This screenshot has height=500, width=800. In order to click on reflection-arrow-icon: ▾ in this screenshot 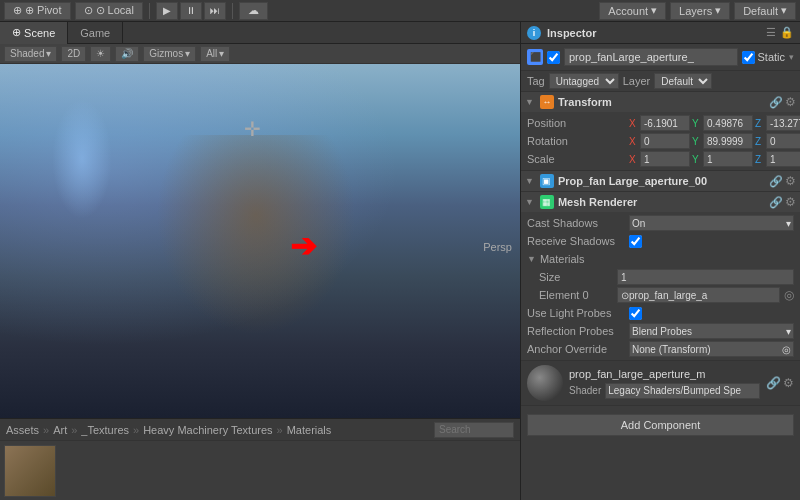, I will do `click(788, 332)`.